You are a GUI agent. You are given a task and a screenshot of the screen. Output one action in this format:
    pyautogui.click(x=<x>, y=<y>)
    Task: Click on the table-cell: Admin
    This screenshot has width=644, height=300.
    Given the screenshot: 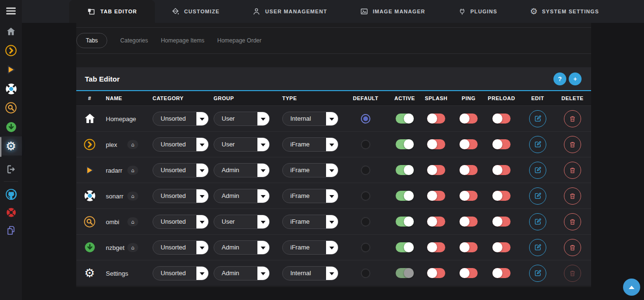 What is the action you would take?
    pyautogui.click(x=248, y=273)
    